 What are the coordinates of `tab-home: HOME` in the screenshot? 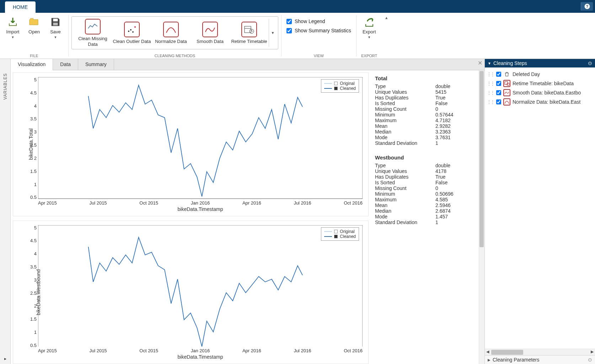 It's located at (20, 7).